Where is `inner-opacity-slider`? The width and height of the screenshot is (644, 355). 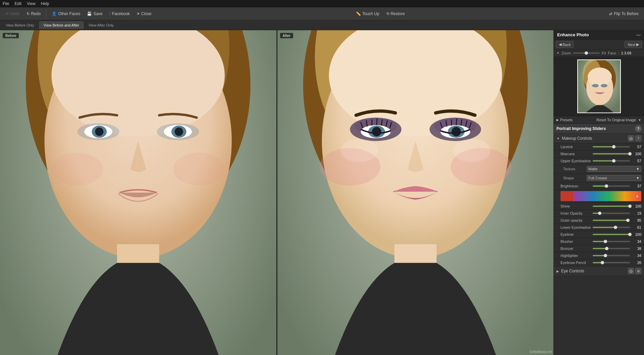
inner-opacity-slider is located at coordinates (611, 213).